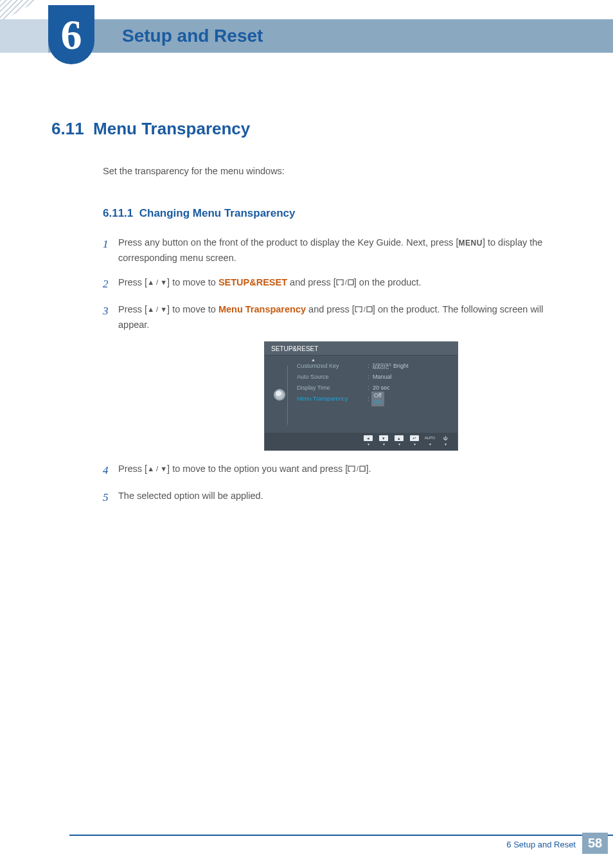 The width and height of the screenshot is (613, 868). What do you see at coordinates (111, 498) in the screenshot?
I see `step-number: 5` at bounding box center [111, 498].